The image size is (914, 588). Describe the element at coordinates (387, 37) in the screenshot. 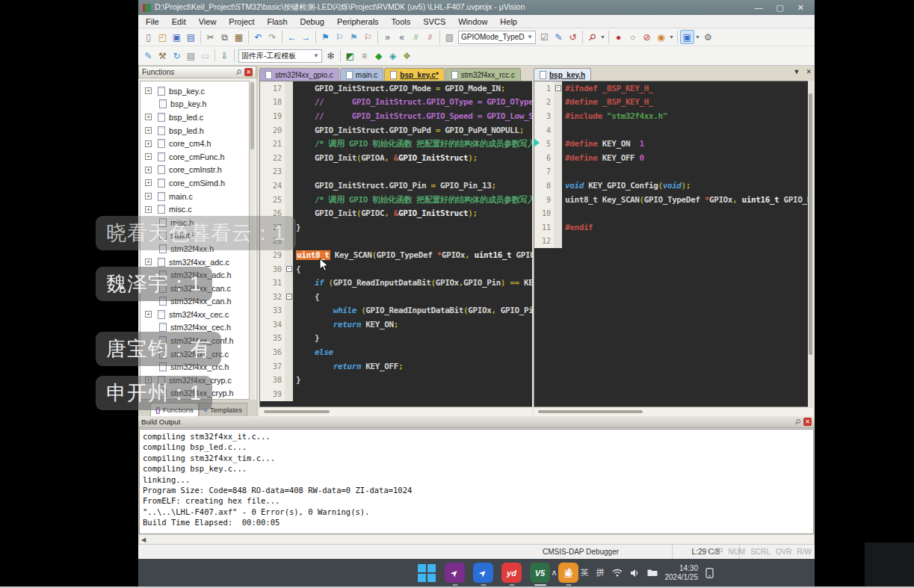

I see `indent-icon: »` at that location.